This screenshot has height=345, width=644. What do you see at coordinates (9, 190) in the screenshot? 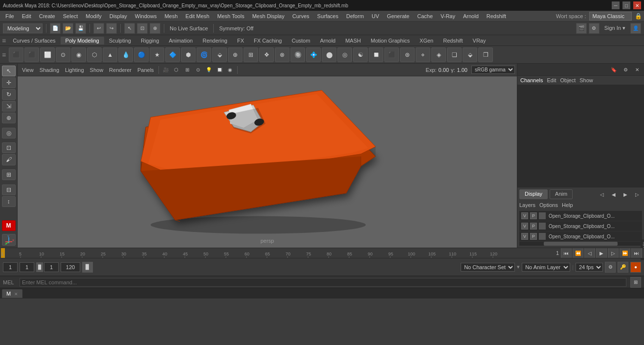
I see `tool-snap-grid: ⊟` at bounding box center [9, 190].